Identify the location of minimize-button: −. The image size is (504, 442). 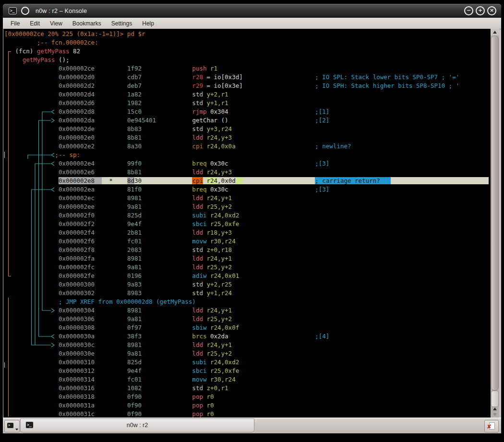
(468, 11).